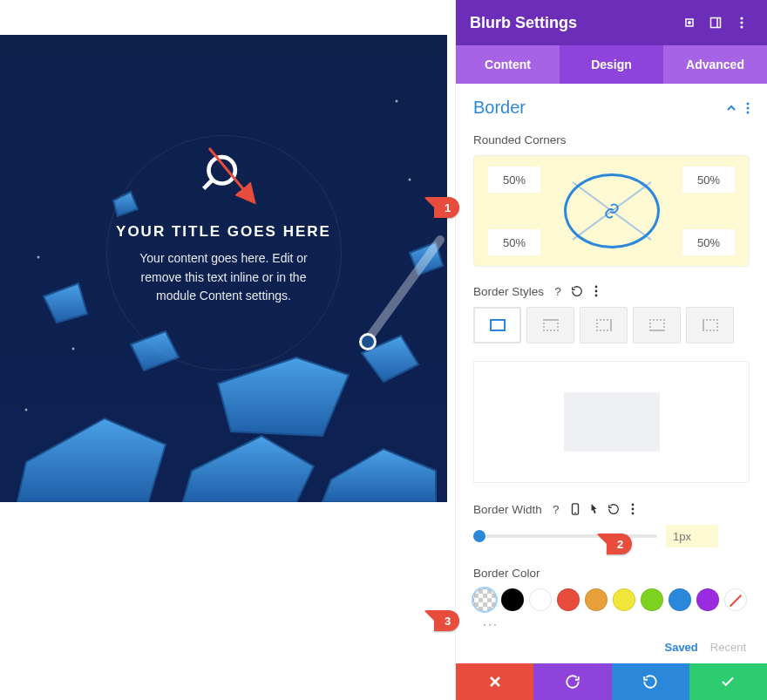  Describe the element at coordinates (709, 242) in the screenshot. I see `corner-br-input: 50%` at that location.